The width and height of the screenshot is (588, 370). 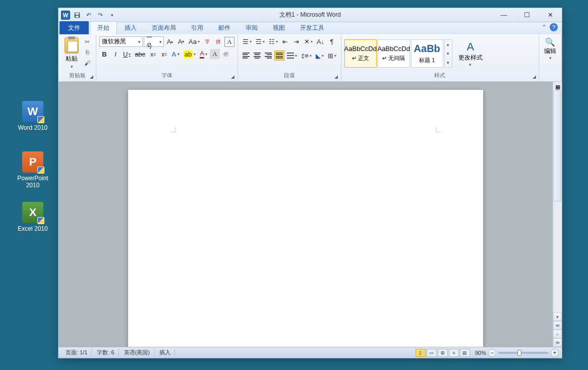 What do you see at coordinates (320, 56) in the screenshot?
I see `shading-button: ◣` at bounding box center [320, 56].